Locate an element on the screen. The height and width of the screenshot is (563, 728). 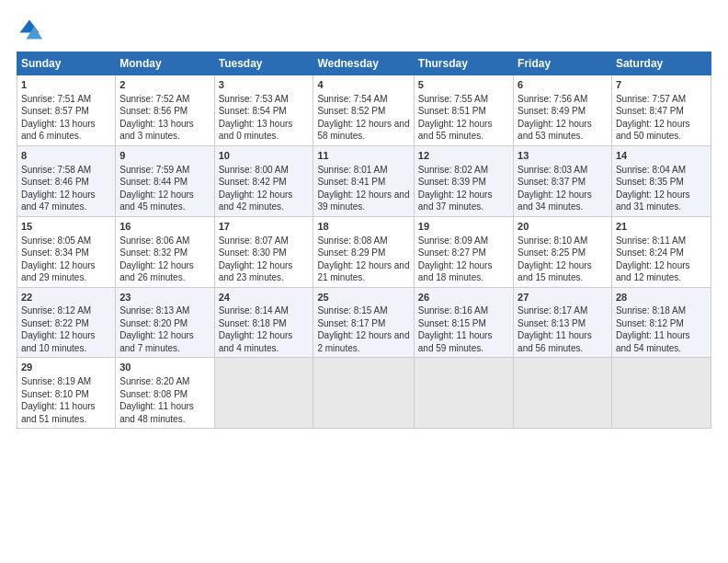
calendar-cell: 24Sunrise: 8:14 AMSunset: 8:18 PMDayligh… is located at coordinates (264, 322).